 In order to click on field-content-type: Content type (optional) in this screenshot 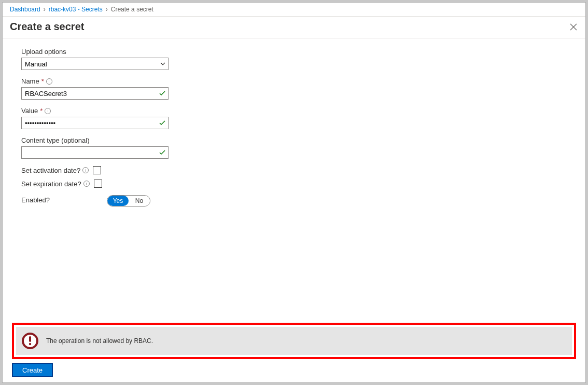, I will do `click(294, 147)`.